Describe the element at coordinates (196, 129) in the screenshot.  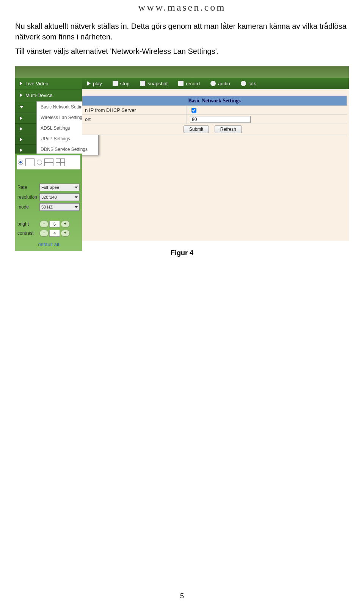
I see `submit-button: Submit` at that location.